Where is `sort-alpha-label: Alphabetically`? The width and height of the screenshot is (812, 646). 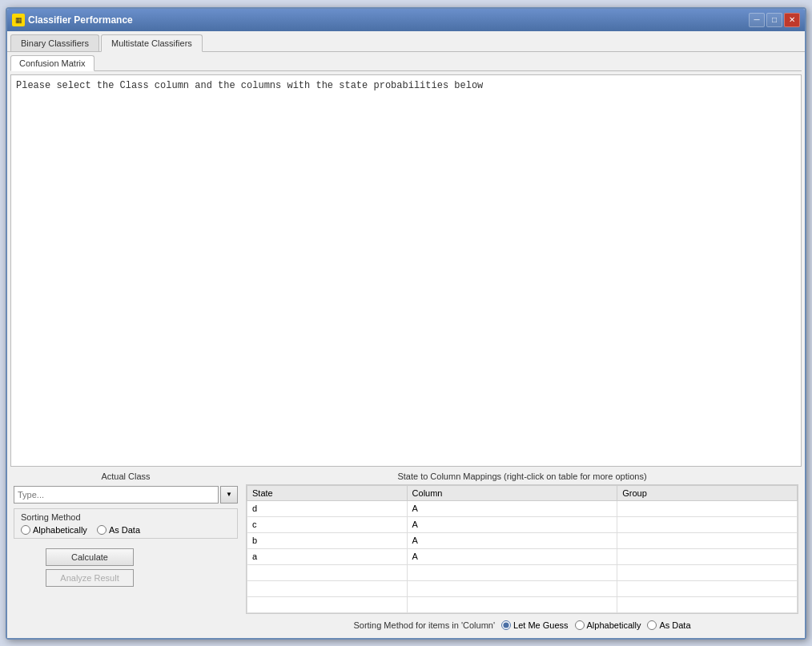
sort-alpha-label: Alphabetically is located at coordinates (60, 530).